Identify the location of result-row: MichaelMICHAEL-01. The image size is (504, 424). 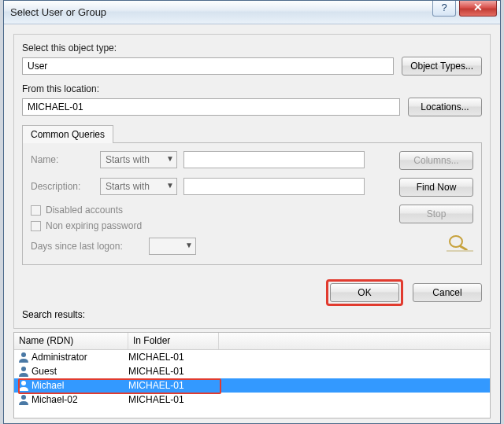
(252, 385).